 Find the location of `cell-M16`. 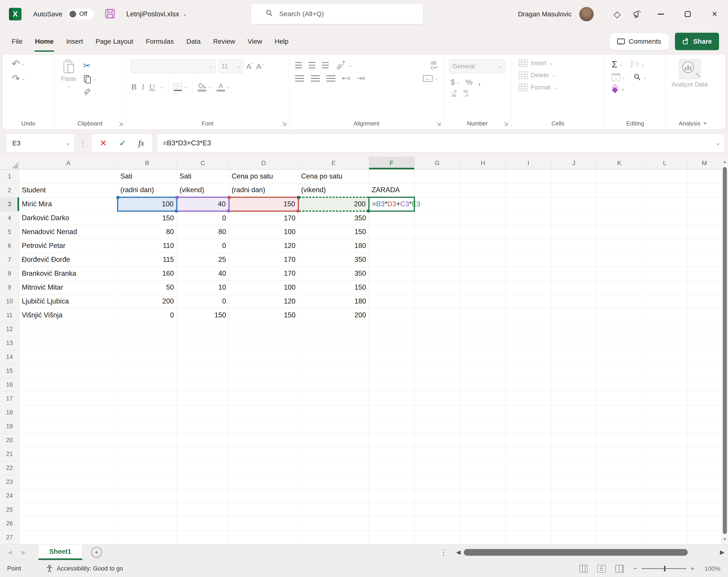

cell-M16 is located at coordinates (704, 384).